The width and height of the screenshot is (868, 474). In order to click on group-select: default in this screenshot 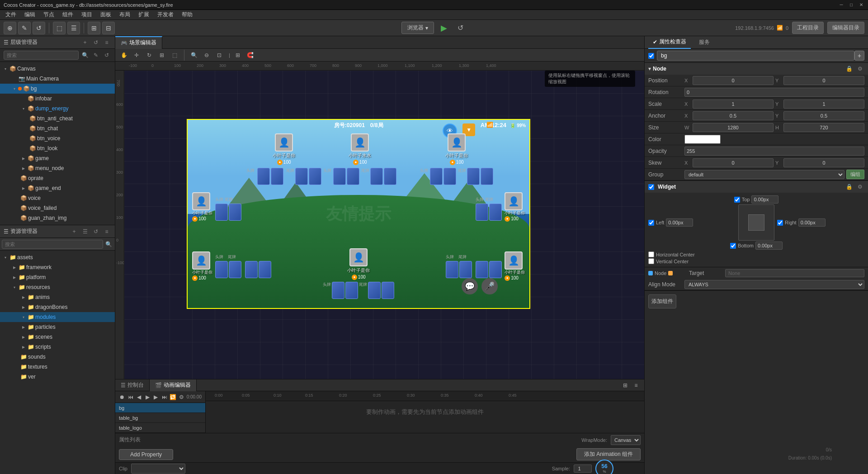, I will do `click(764, 175)`.